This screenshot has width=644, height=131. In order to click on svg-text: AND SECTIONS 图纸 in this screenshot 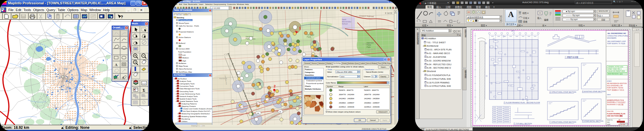, I will do `click(615, 116)`.